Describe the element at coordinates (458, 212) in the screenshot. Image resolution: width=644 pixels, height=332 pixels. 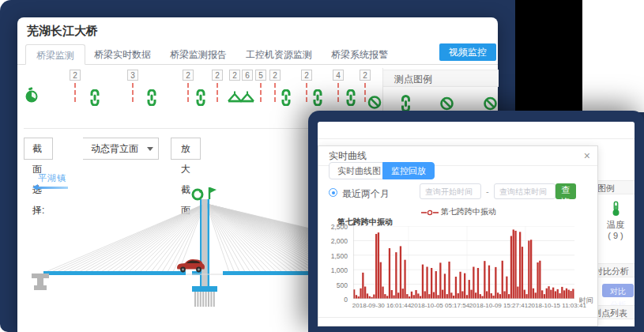
I see `chart-legend: 第七跨跨中振动` at that location.